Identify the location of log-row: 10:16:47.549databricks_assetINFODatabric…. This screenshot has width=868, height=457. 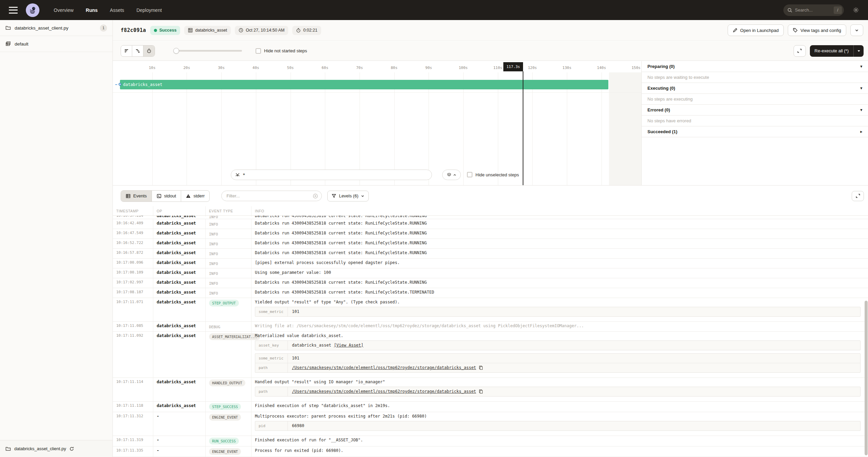
(490, 234).